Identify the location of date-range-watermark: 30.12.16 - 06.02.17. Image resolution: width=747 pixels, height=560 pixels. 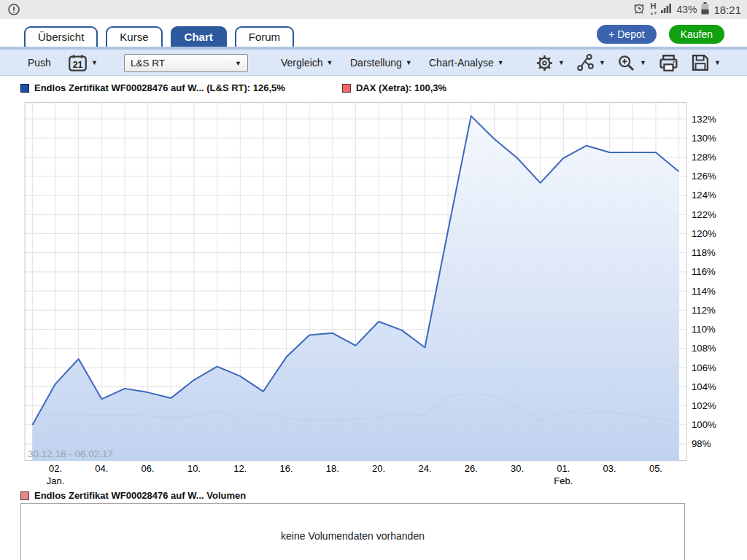
(70, 454).